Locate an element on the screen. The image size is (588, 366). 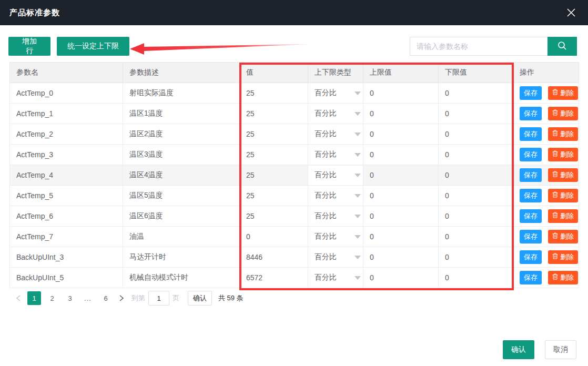
page-button-3: 3 is located at coordinates (70, 298).